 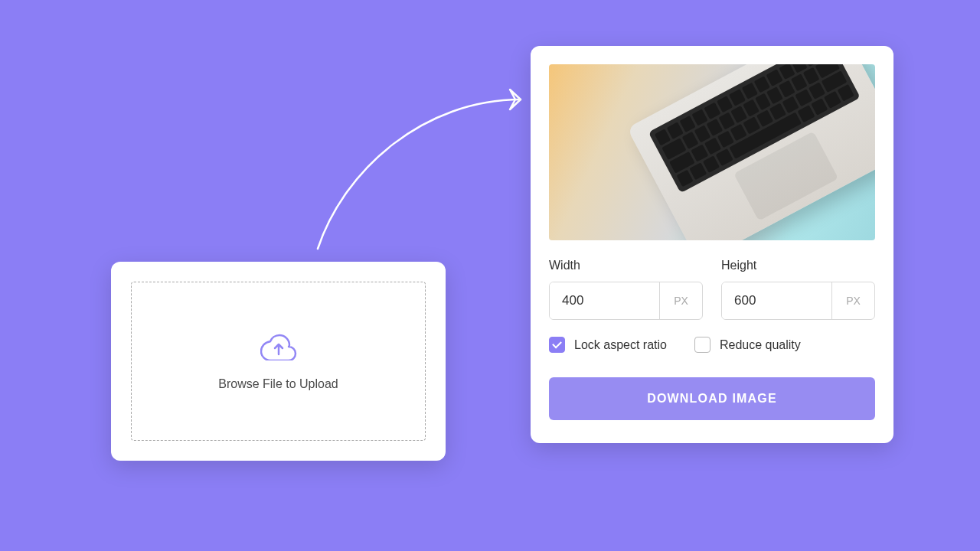 I want to click on width-input, so click(x=605, y=301).